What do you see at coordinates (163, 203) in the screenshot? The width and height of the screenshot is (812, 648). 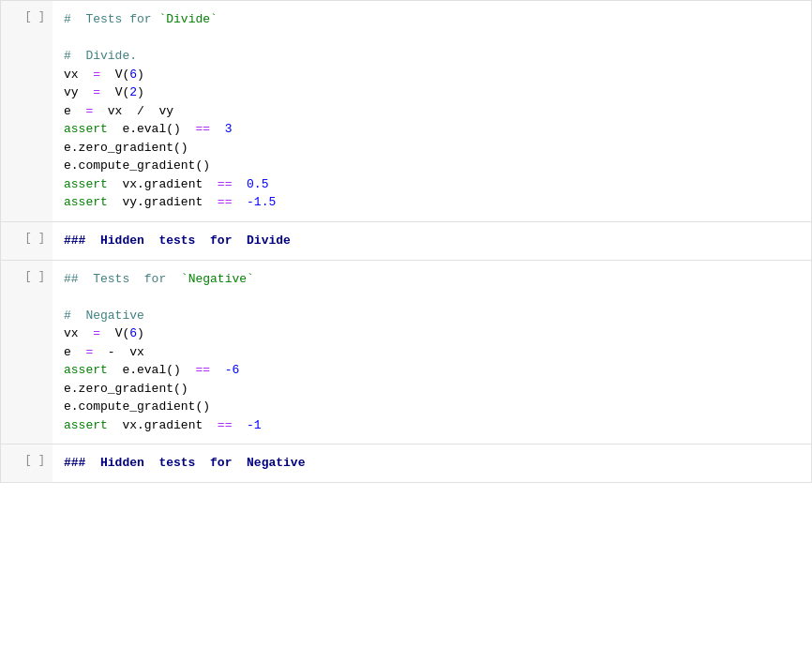 I see `token-plain: vy.gradient` at bounding box center [163, 203].